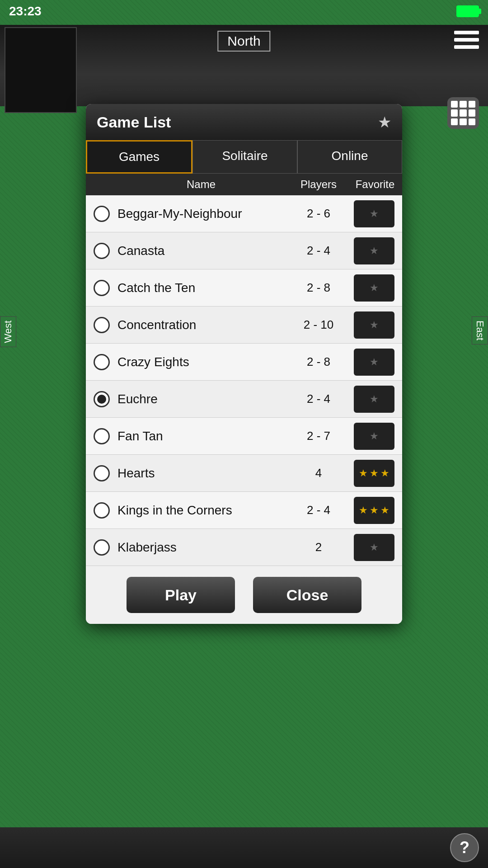 The width and height of the screenshot is (488, 868). Describe the element at coordinates (319, 184) in the screenshot. I see `col-players-header: Players` at that location.